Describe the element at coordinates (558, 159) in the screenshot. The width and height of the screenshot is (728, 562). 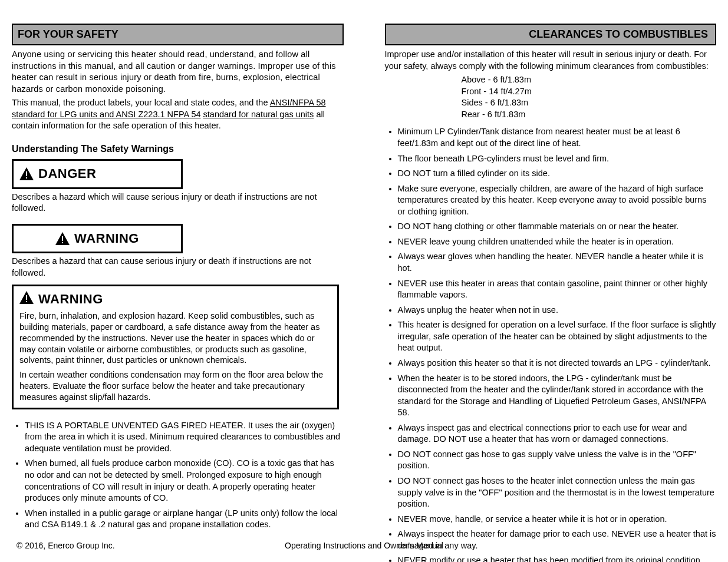
I see `list-item: The floor beneath LPG-cylinders must be …` at that location.